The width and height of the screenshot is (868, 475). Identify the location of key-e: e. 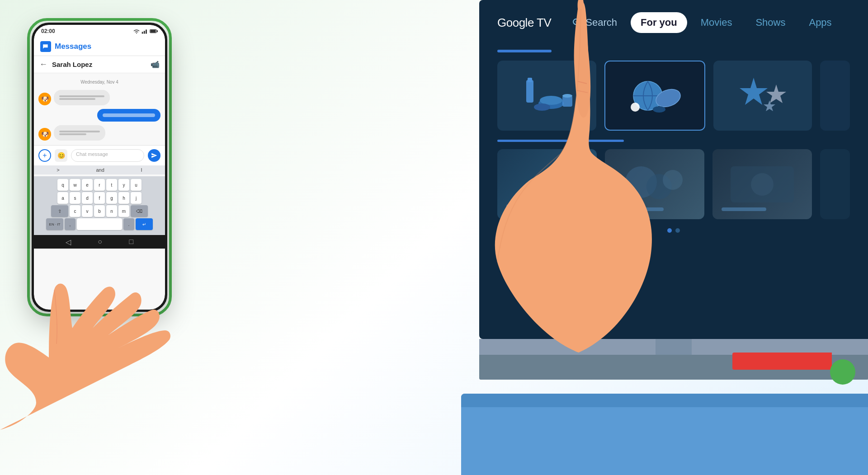
(87, 185).